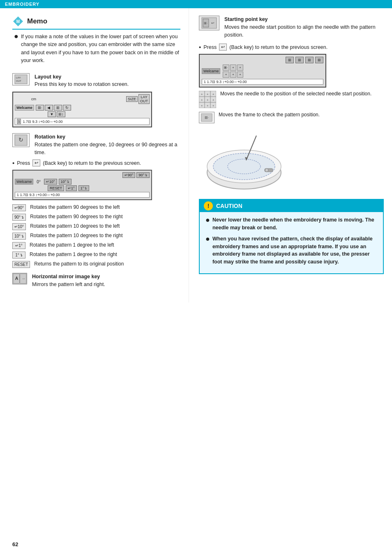 This screenshot has width=392, height=554. What do you see at coordinates (223, 47) in the screenshot?
I see `back-key-icon-right: ↩` at bounding box center [223, 47].